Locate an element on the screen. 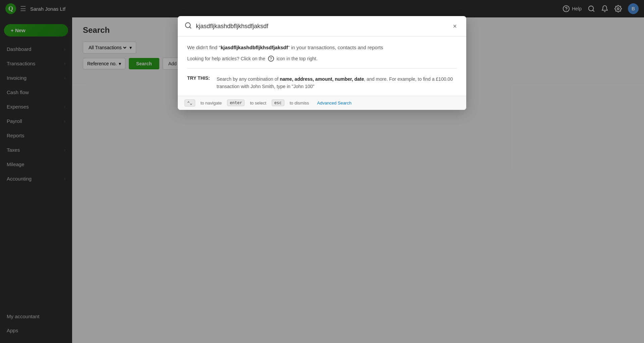  modal-close-button: × is located at coordinates (455, 26).